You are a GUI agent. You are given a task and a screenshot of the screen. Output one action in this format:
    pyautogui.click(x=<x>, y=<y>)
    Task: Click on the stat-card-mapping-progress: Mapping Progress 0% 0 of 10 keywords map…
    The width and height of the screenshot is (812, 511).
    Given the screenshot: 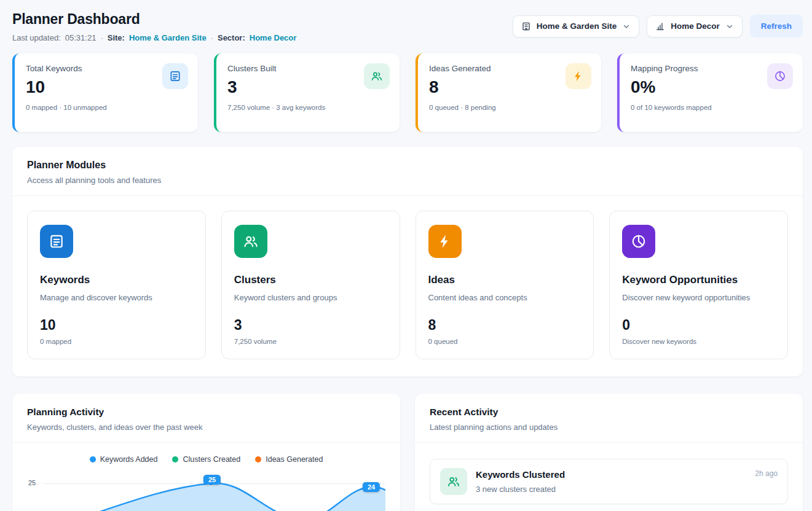 What is the action you would take?
    pyautogui.click(x=710, y=93)
    